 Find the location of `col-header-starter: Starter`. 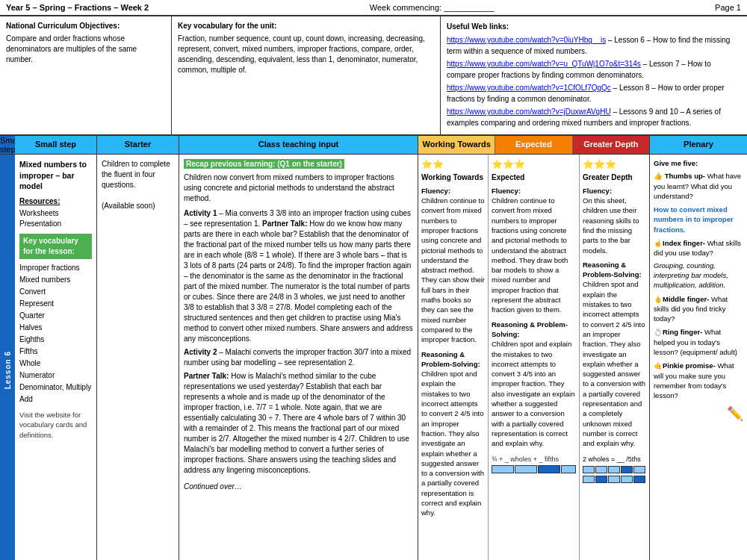

col-header-starter: Starter is located at coordinates (138, 145).